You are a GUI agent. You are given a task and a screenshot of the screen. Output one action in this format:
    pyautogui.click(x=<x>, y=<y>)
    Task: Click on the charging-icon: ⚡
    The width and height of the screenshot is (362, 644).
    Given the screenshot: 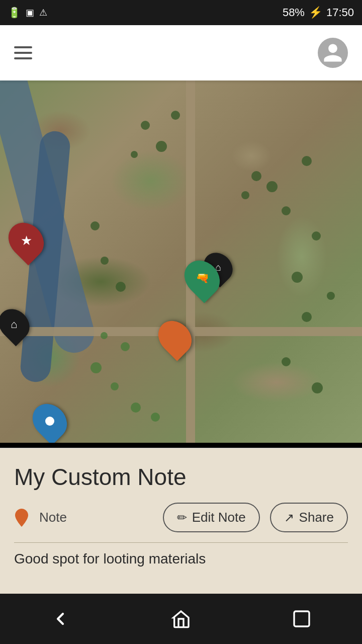 What is the action you would take?
    pyautogui.click(x=316, y=13)
    